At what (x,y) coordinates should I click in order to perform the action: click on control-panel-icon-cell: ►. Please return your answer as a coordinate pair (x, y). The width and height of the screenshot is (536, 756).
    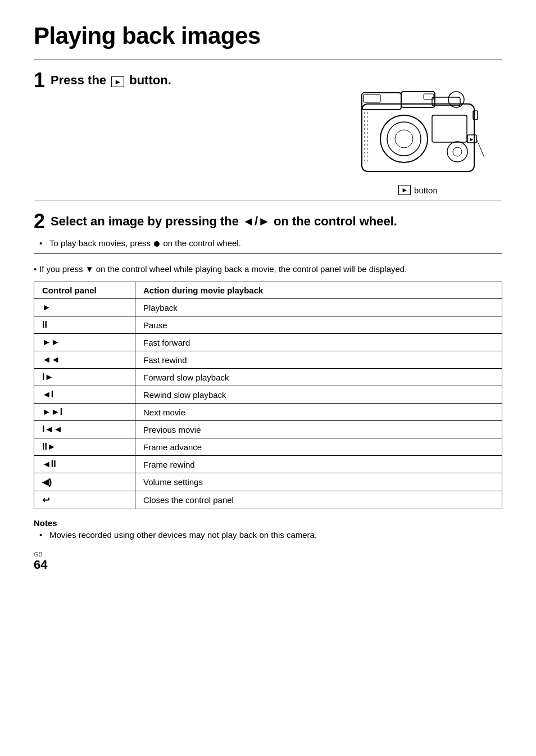
    Looking at the image, I should click on (85, 308).